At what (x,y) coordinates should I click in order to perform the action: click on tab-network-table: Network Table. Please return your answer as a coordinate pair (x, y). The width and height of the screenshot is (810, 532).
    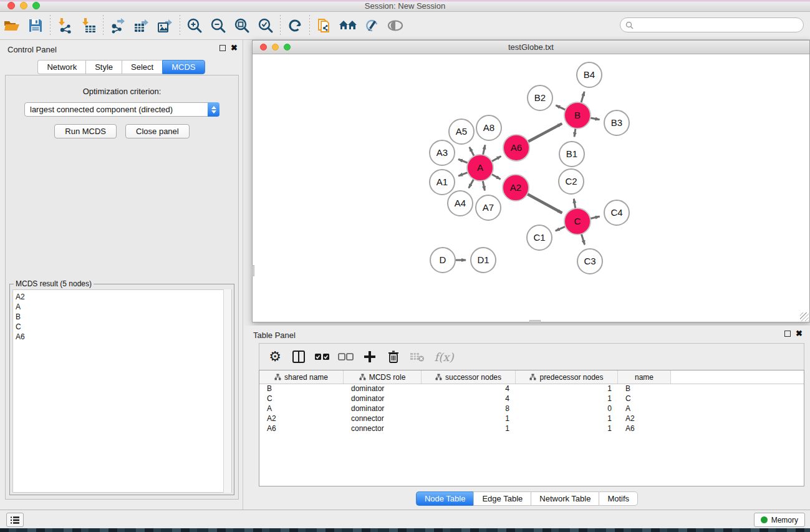
    Looking at the image, I should click on (565, 499).